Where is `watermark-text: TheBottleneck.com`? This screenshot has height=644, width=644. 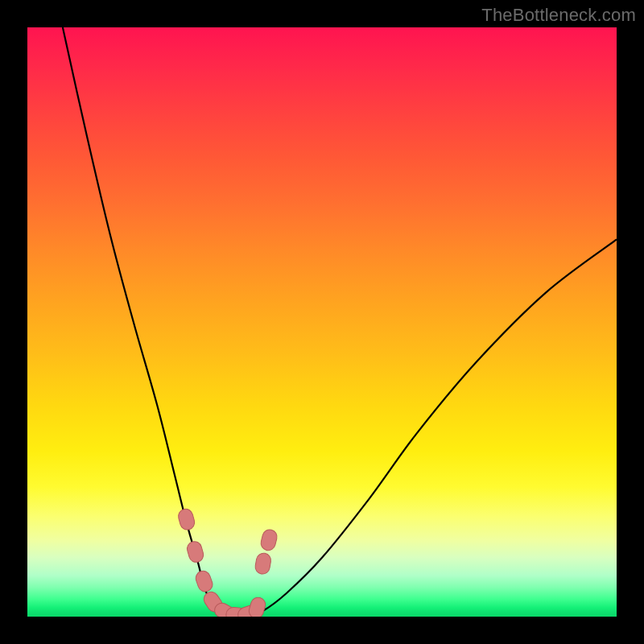
watermark-text: TheBottleneck.com is located at coordinates (559, 15).